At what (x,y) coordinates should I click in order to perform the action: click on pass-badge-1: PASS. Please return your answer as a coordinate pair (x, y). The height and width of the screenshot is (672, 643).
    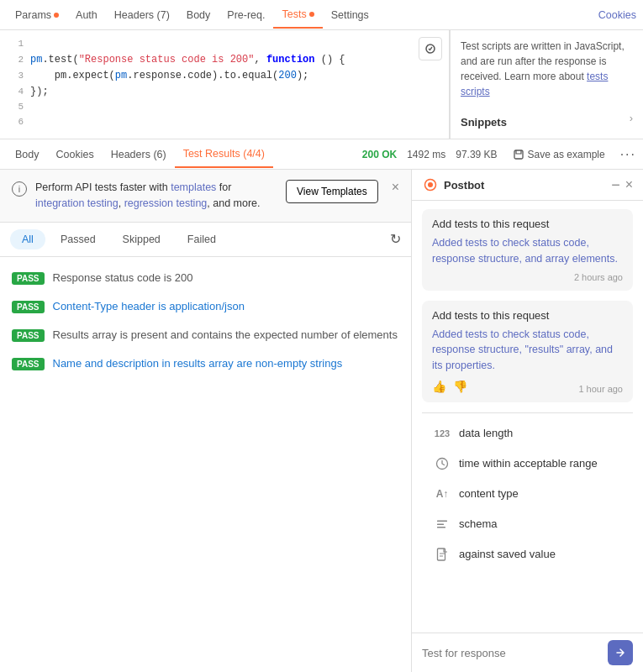
    Looking at the image, I should click on (29, 307).